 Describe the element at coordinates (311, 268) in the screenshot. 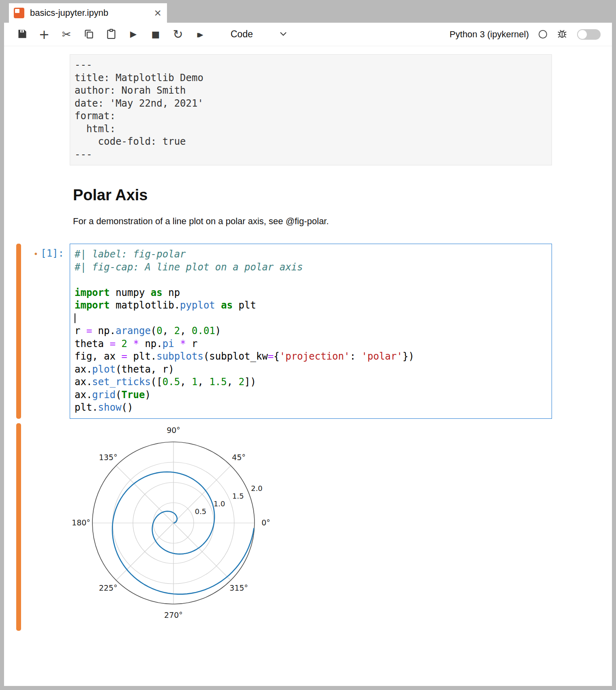

I see `code-line: #| fig-cap: A line plot on a polar axis` at that location.